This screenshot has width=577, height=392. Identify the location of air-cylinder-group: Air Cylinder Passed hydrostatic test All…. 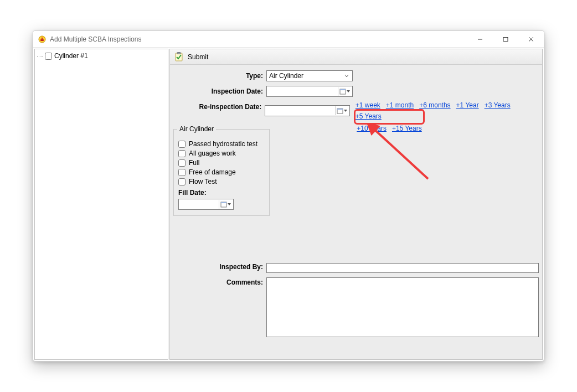
(221, 173).